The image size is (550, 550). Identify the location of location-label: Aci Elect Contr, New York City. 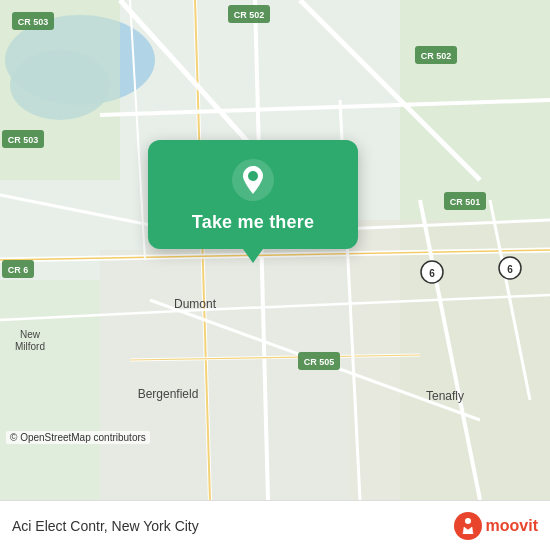
(106, 526).